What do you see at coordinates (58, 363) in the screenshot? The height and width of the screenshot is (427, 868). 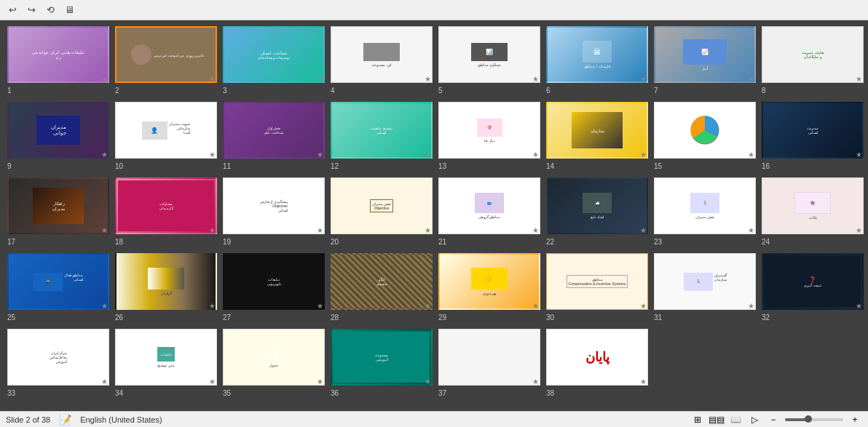 I see `slide-item: مرکز ایراننقاط تماسآموزش★33` at bounding box center [58, 363].